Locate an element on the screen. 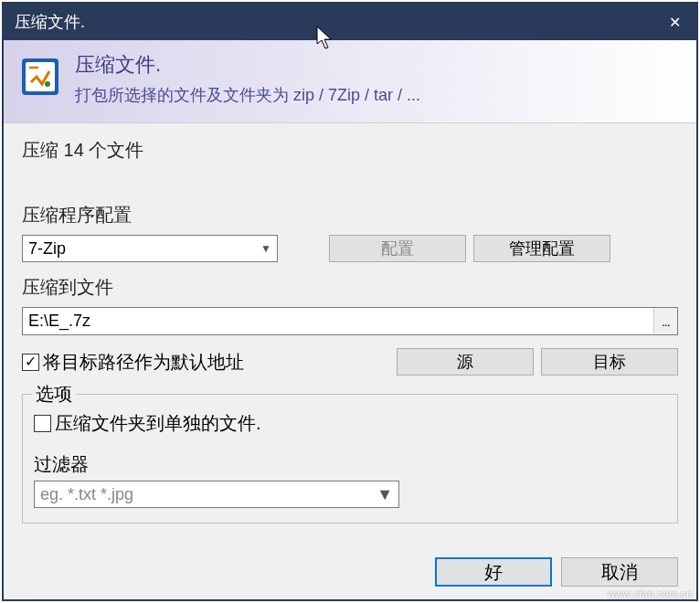 The width and height of the screenshot is (700, 603). header-band: 压缩文件. 打包所选择的文件及文件夹为 zip / 7Zip / tar / .… is located at coordinates (350, 82).